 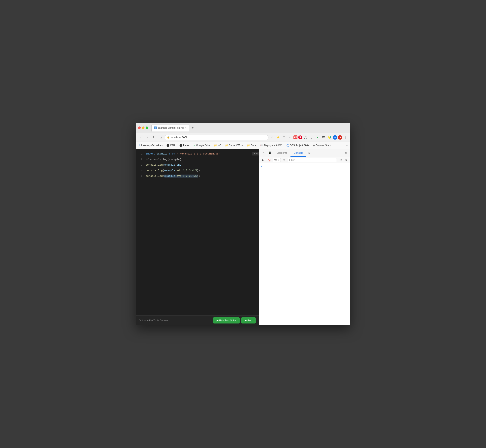 I want to click on extension-curly-icon: {}, so click(x=311, y=137).